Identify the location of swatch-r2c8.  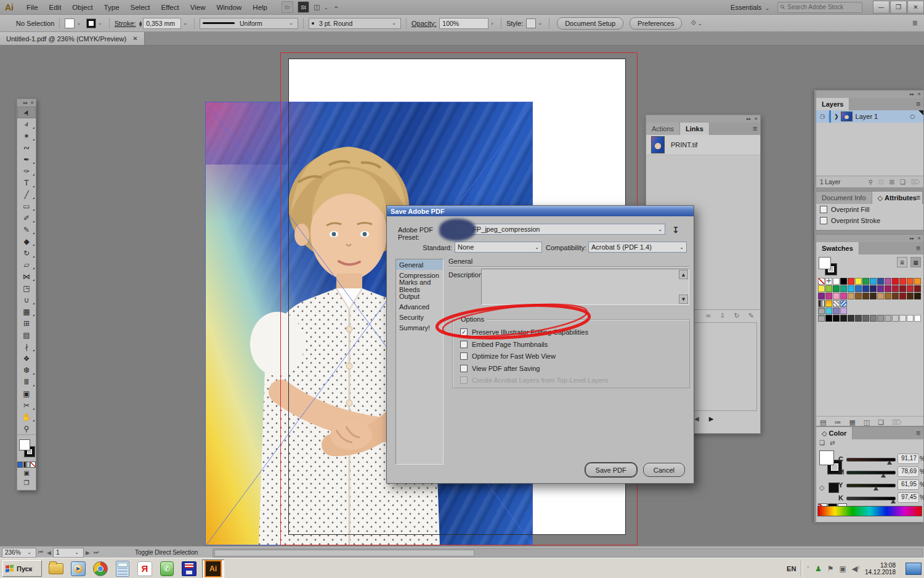
(881, 296).